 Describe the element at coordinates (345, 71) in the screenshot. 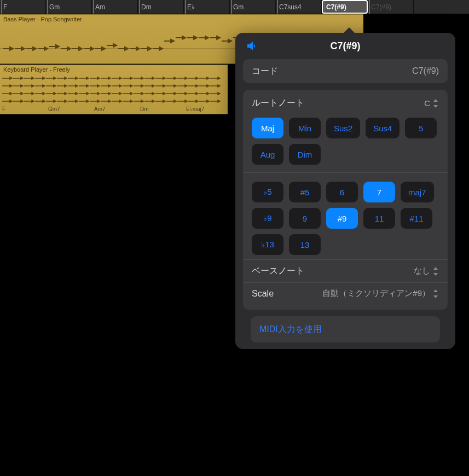

I see `chord-name-field: コード C7(#9)` at that location.